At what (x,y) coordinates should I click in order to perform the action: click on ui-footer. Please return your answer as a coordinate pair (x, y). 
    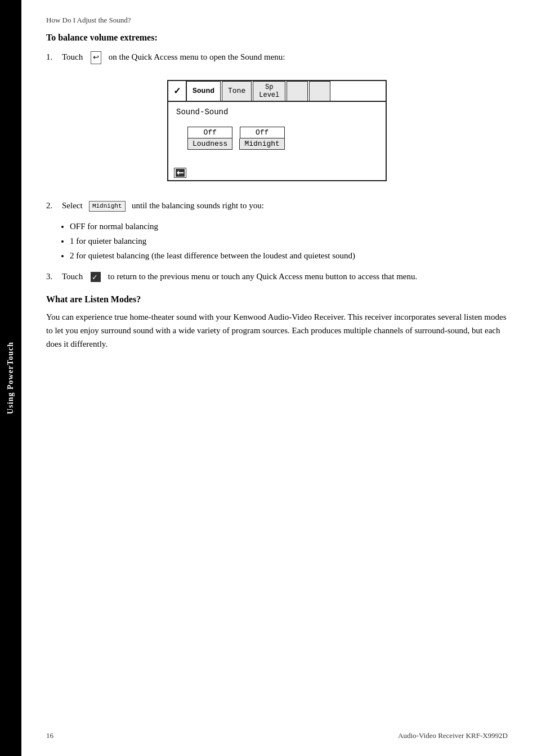
    Looking at the image, I should click on (277, 172).